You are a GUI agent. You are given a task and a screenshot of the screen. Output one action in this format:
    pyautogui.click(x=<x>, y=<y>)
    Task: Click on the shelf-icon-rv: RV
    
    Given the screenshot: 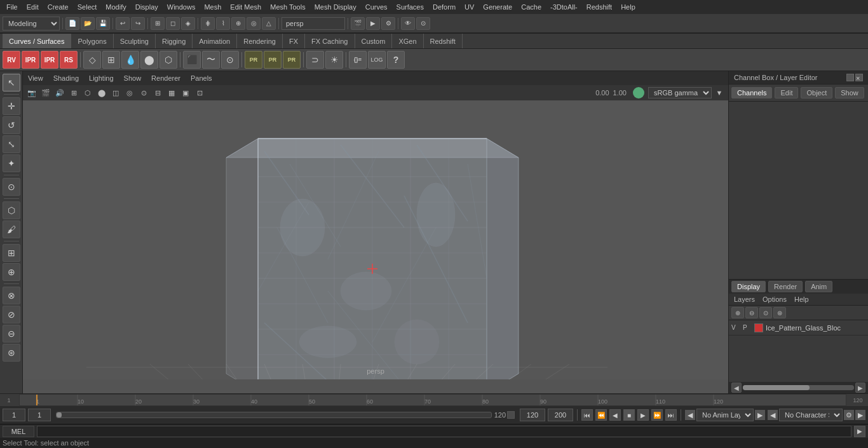 What is the action you would take?
    pyautogui.click(x=11, y=60)
    